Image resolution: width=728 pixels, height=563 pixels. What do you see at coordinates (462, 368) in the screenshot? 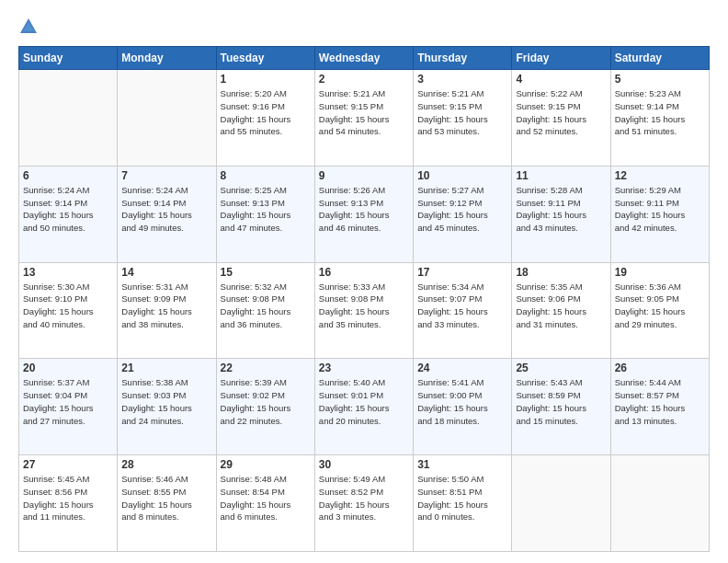
I see `day-number: 24` at bounding box center [462, 368].